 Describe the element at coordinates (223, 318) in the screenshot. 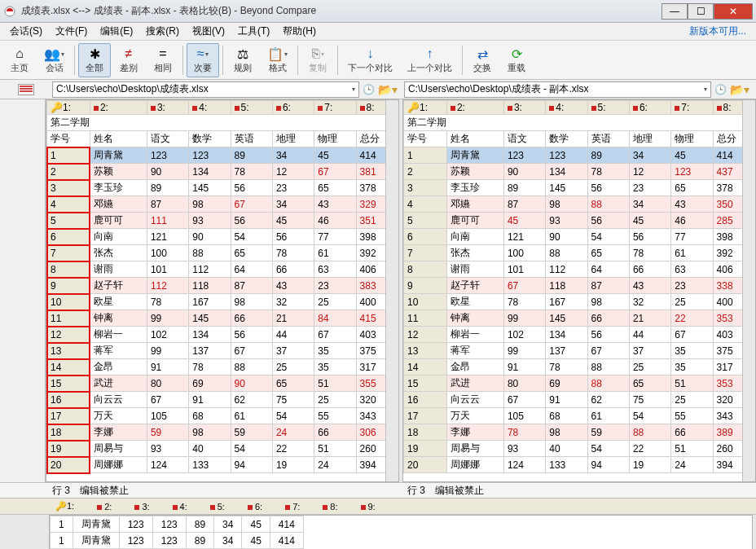

I see `table-row: 11钟离99145662184415` at that location.